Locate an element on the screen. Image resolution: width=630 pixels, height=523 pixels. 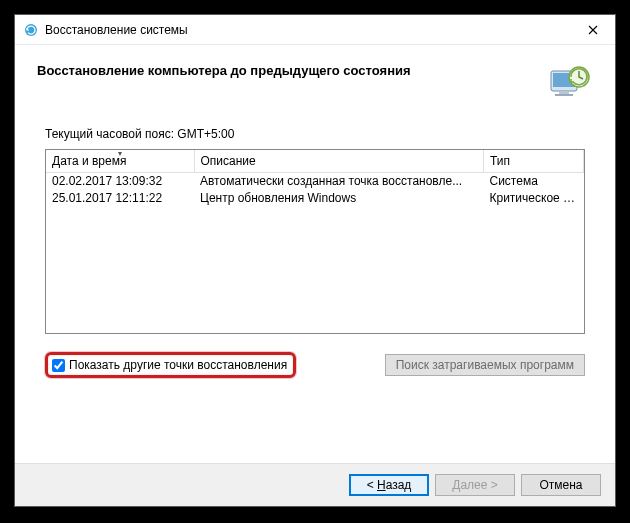
show-more-checkbox is located at coordinates (58, 366).